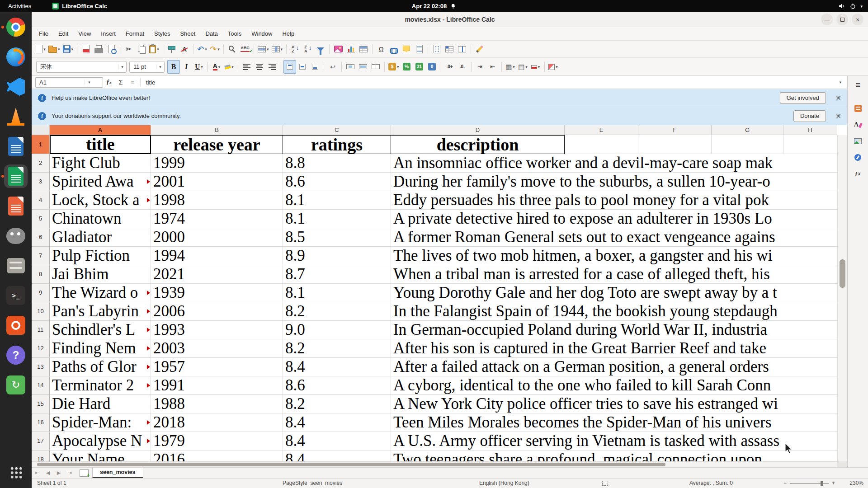 Image resolution: width=868 pixels, height=488 pixels. Describe the element at coordinates (462, 67) in the screenshot. I see `delete-decimal-button: .0-` at that location.